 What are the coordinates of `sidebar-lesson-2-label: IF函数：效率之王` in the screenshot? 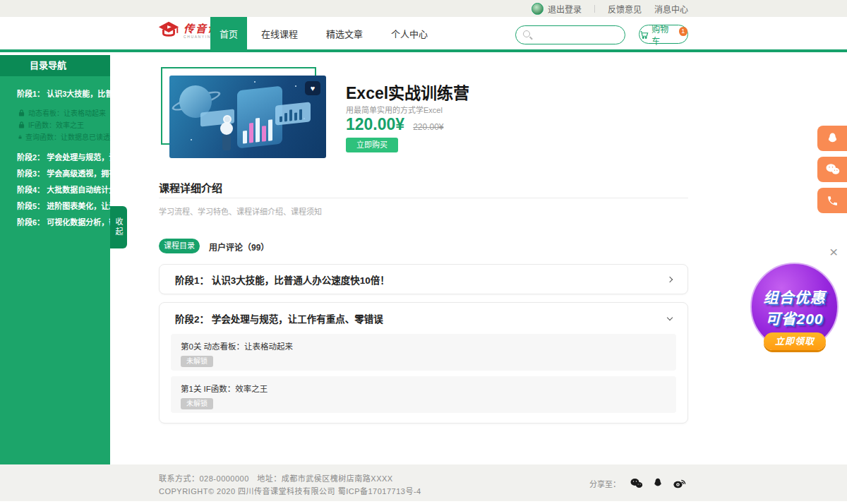 It's located at (56, 124).